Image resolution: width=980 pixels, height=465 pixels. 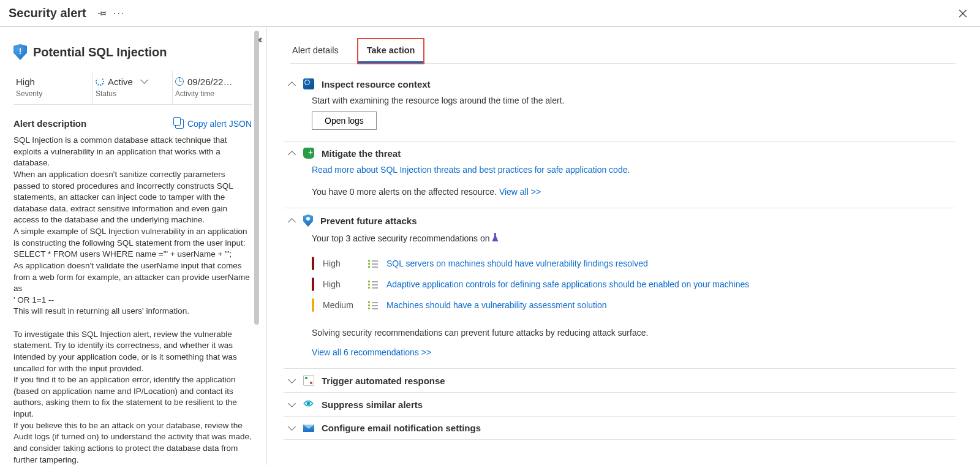 I want to click on tab-alert-details: Alert details, so click(x=315, y=51).